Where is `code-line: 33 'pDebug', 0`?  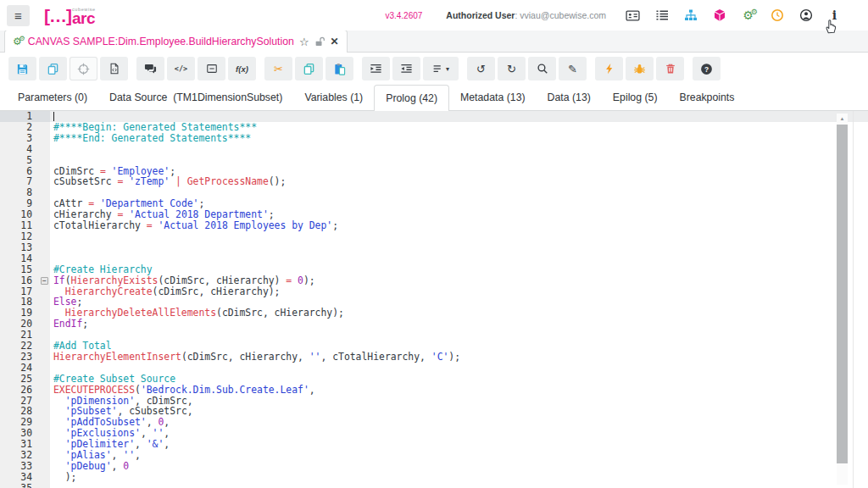 code-line: 33 'pDebug', 0 is located at coordinates (434, 466).